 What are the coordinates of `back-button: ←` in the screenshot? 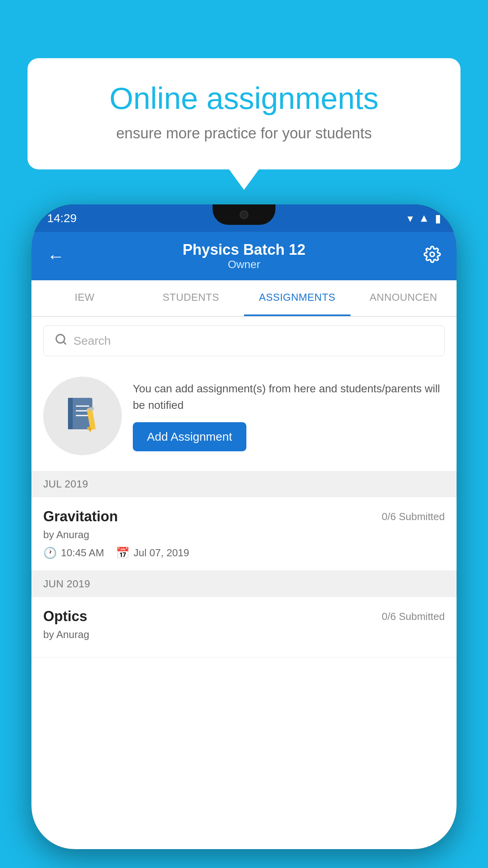 It's located at (56, 256).